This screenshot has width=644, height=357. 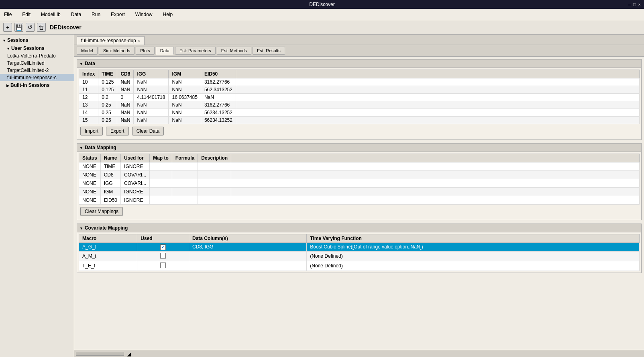 I want to click on table-row: NONE IGM IGNORE, so click(x=359, y=192).